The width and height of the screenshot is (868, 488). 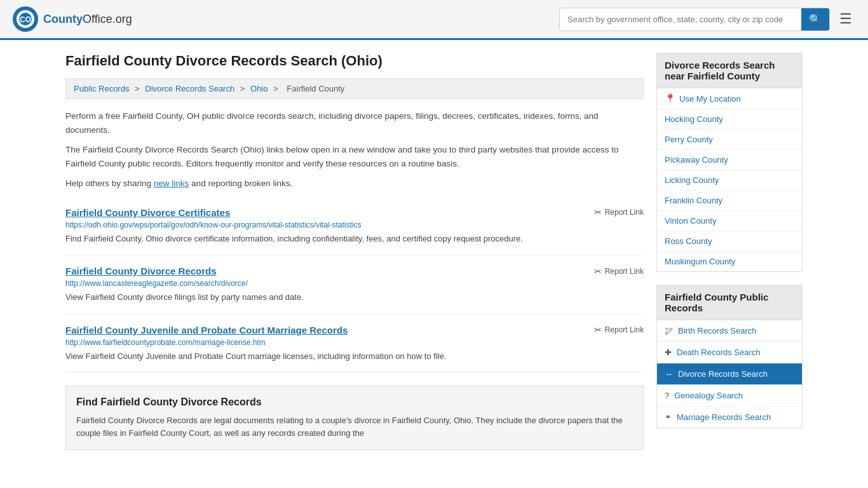 What do you see at coordinates (729, 163) in the screenshot?
I see `sidebar-nearby-section: Divorce Records Search near Fairfield Co…` at bounding box center [729, 163].